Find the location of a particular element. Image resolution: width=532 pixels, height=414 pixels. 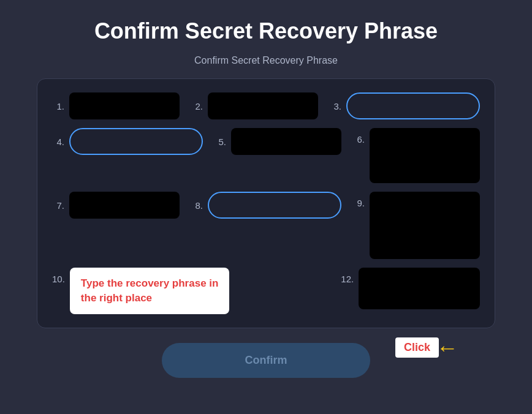

grid-row-3: 7. 8. 9. is located at coordinates (266, 225).